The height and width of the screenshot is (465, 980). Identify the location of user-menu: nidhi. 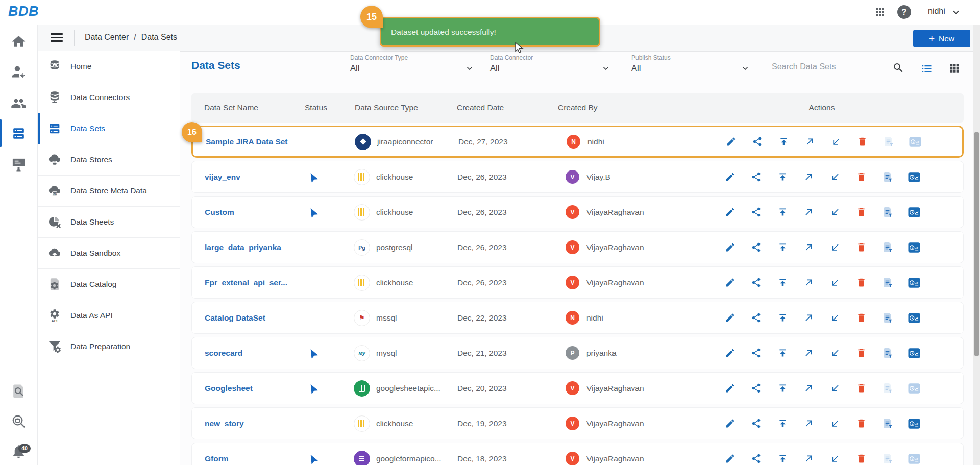
(937, 11).